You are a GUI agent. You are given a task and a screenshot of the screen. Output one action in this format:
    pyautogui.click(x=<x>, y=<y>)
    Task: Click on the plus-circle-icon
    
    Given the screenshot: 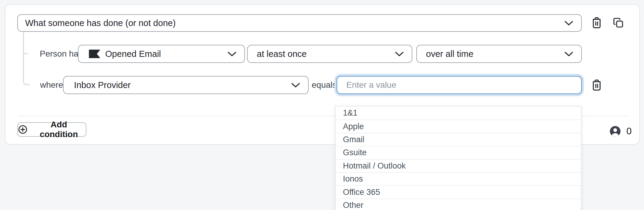 What is the action you would take?
    pyautogui.click(x=23, y=130)
    